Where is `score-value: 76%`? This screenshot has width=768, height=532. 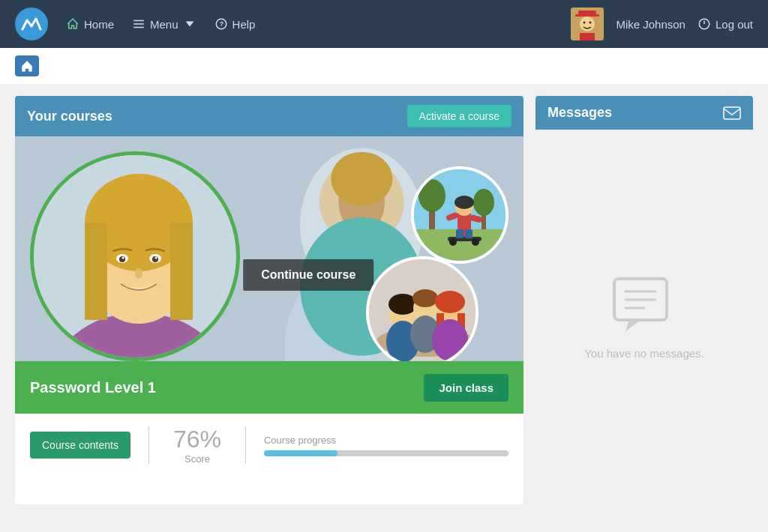
score-value: 76% is located at coordinates (197, 439).